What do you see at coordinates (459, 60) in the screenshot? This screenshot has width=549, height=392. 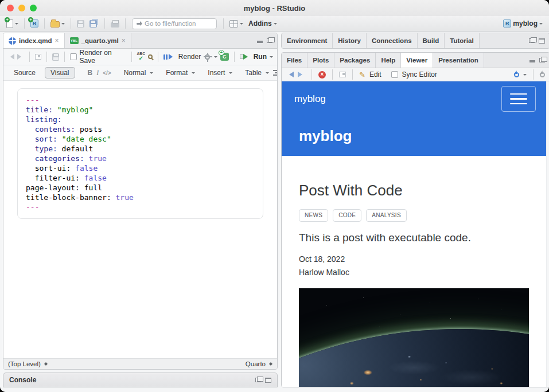 I see `tab-presentation: Presentation` at bounding box center [459, 60].